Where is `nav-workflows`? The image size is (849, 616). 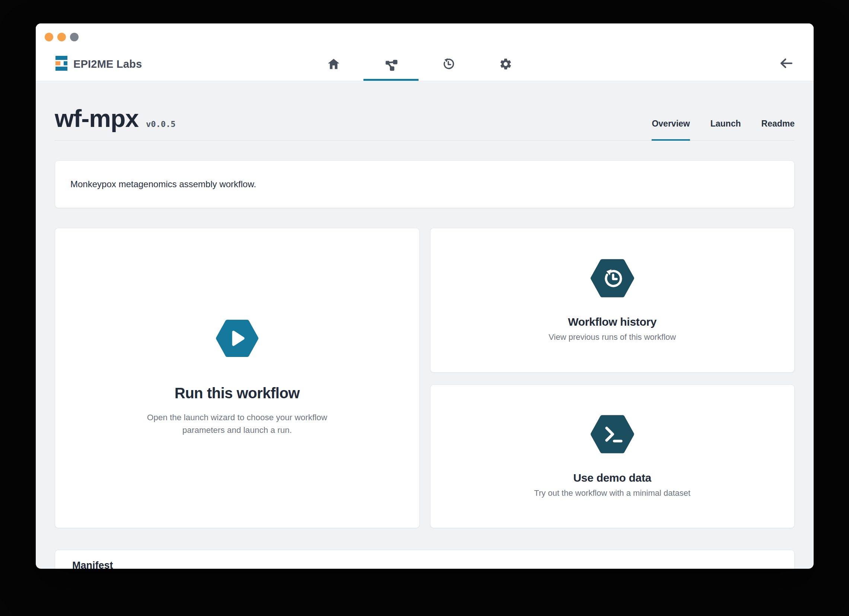
nav-workflows is located at coordinates (391, 64).